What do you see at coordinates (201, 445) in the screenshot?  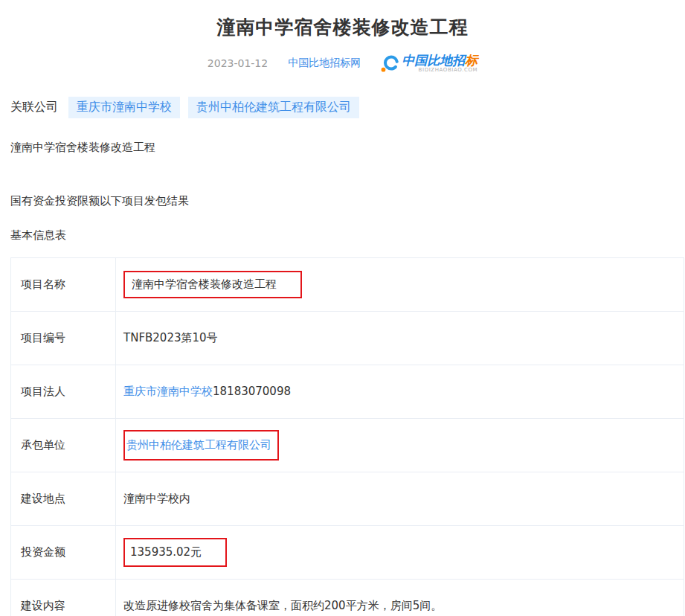 I see `highlight-box: 贵州中柏伦建筑工程有限公司` at bounding box center [201, 445].